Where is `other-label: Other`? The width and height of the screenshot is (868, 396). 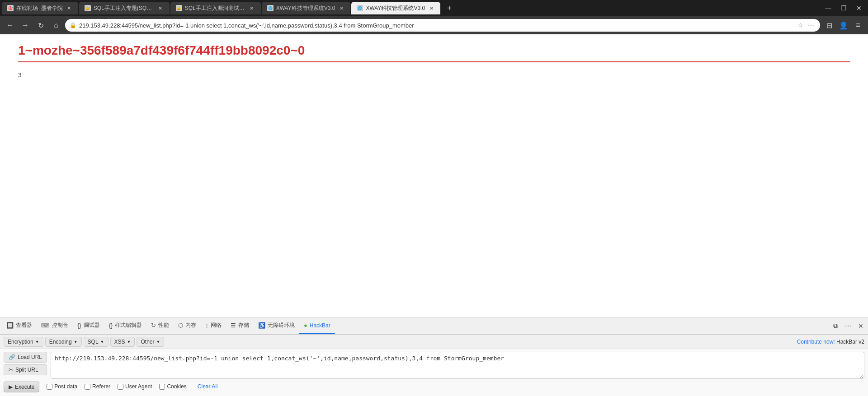 other-label: Other is located at coordinates (147, 342).